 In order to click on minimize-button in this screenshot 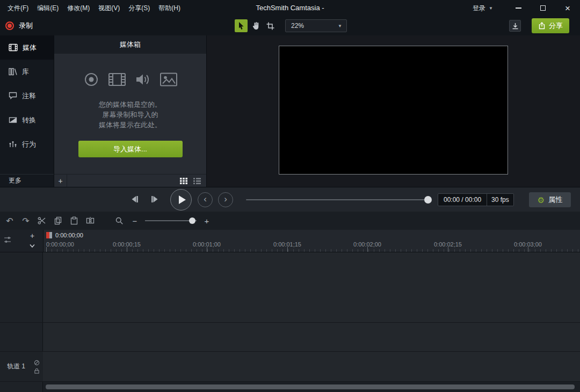, I will do `click(518, 8)`.